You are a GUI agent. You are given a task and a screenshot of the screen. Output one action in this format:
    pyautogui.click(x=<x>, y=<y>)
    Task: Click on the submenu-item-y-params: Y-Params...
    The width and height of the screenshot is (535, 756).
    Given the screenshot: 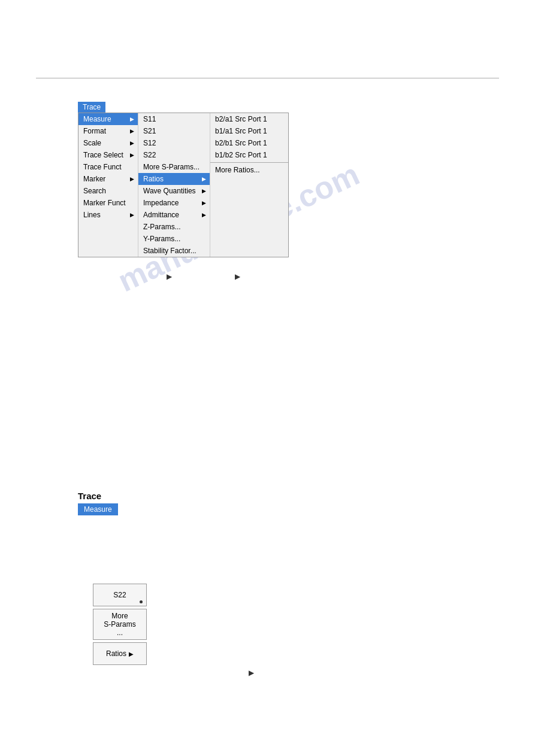 What is the action you would take?
    pyautogui.click(x=174, y=239)
    